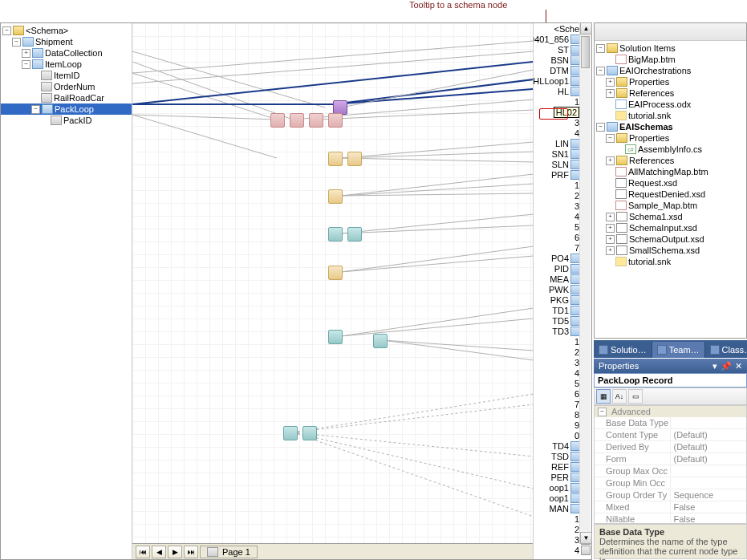  What do you see at coordinates (671, 507) in the screenshot?
I see `prop-mixed: MixedFalse` at bounding box center [671, 507].